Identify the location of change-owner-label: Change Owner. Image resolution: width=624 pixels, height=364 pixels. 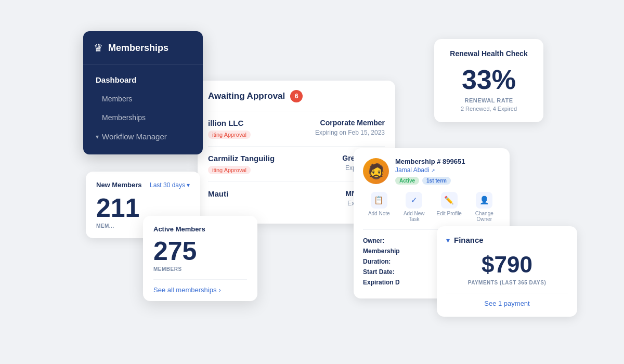
(485, 216).